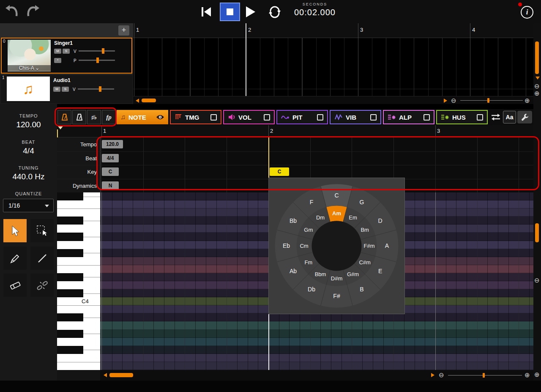 This screenshot has height=392, width=541. Describe the element at coordinates (317, 376) in the screenshot. I see `piano-roll-hscrollbar: ⊖ ⊕` at that location.